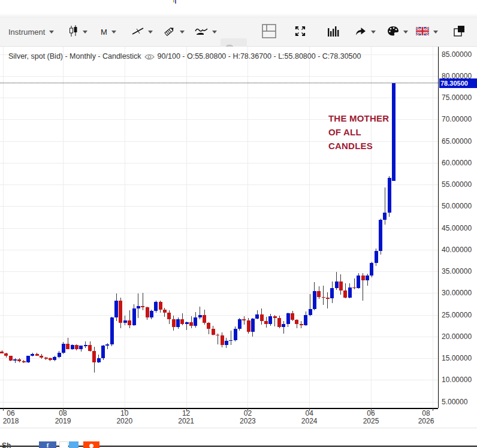 This screenshot has width=477, height=448. I want to click on clipped-logo, so click(175, 2).